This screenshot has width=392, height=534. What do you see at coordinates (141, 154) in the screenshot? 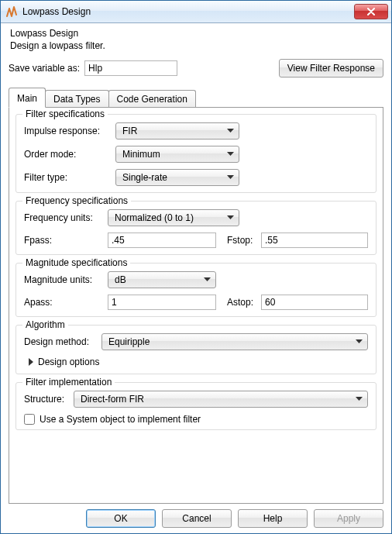
I see `order-mode-value: Minimum` at bounding box center [141, 154].